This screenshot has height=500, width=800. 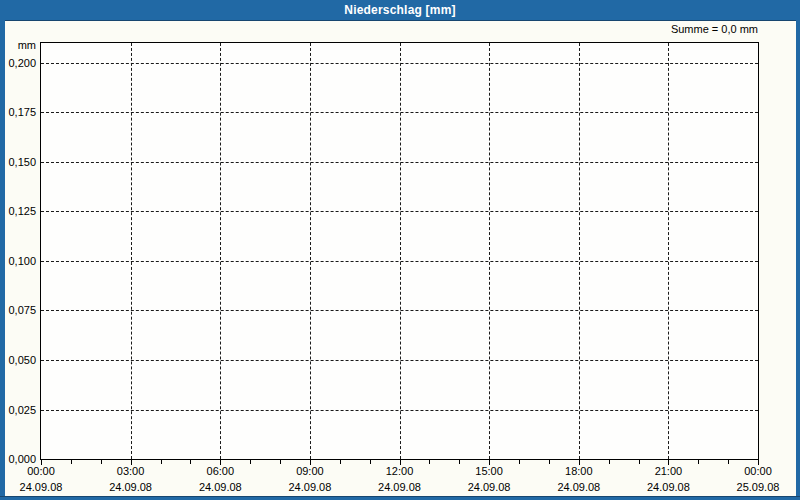 What do you see at coordinates (18, 112) in the screenshot?
I see `y-tick-label: 0,175` at bounding box center [18, 112].